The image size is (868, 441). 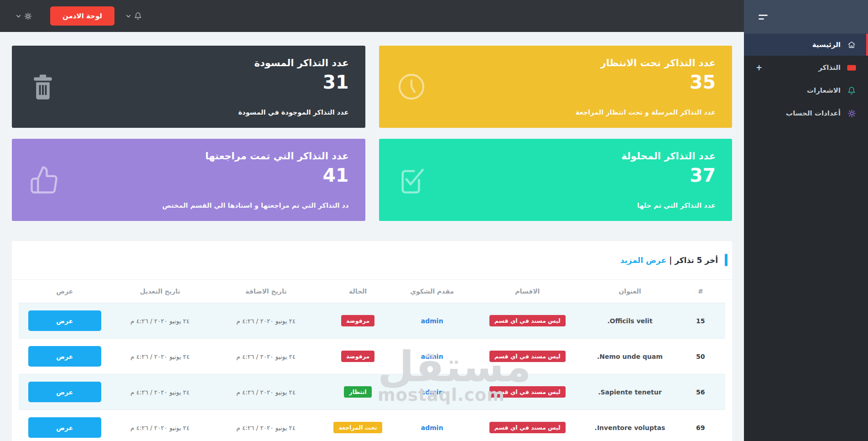 What do you see at coordinates (82, 16) in the screenshot?
I see `admin-panel-button: لوحة الادمن` at bounding box center [82, 16].